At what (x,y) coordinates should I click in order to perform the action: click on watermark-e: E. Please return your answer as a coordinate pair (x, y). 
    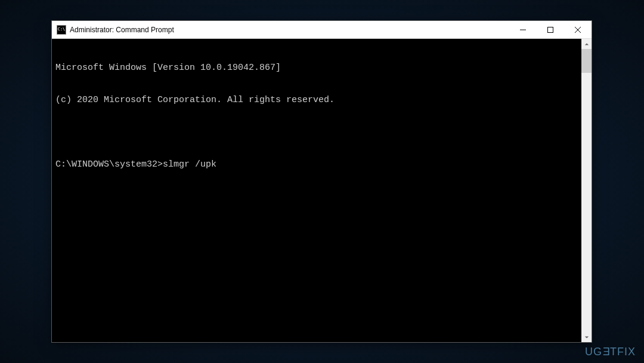
    Looking at the image, I should click on (606, 352).